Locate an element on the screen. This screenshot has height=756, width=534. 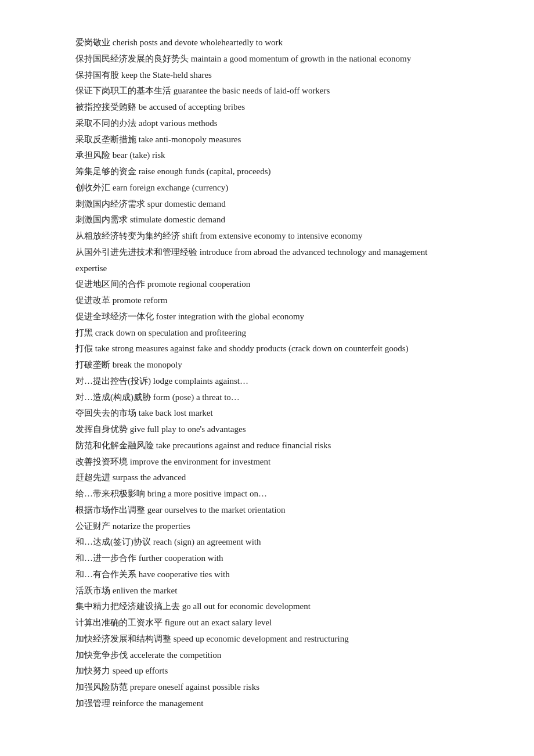
english-text: reinforce the management is located at coordinates (158, 703).